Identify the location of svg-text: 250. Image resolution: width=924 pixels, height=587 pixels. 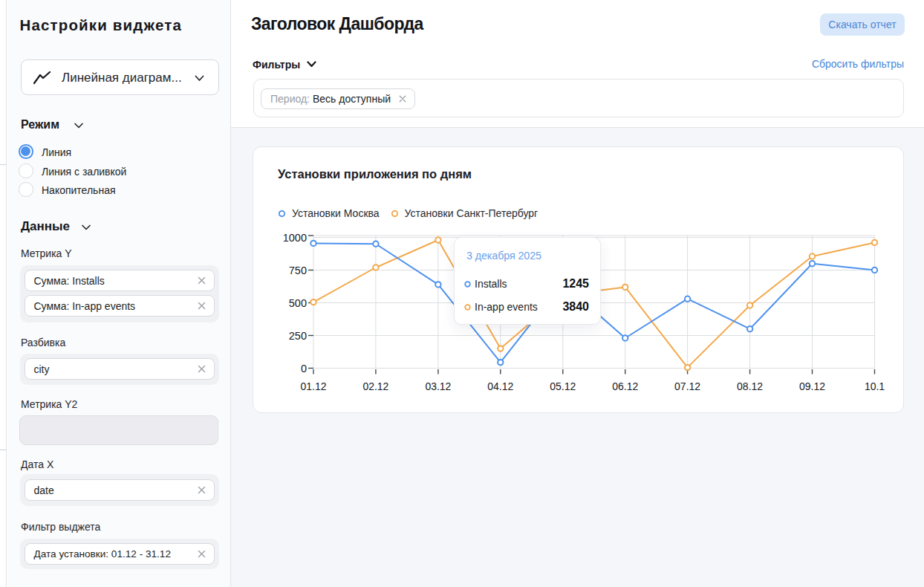
(298, 336).